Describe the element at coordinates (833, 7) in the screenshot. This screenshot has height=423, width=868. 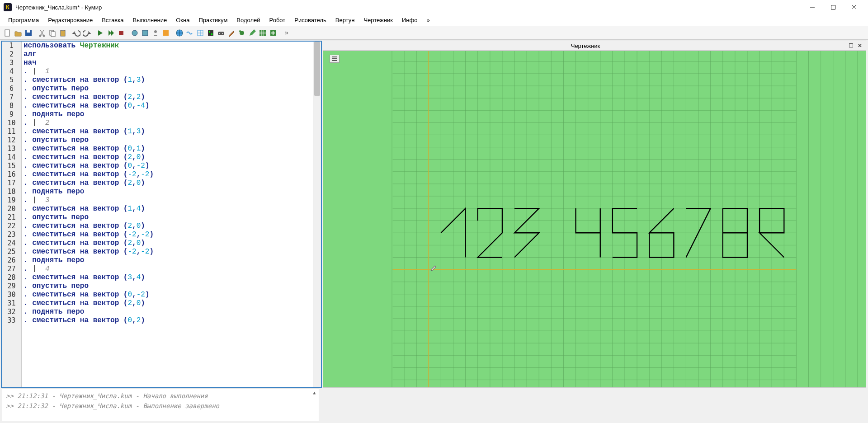
I see `maximize-button` at that location.